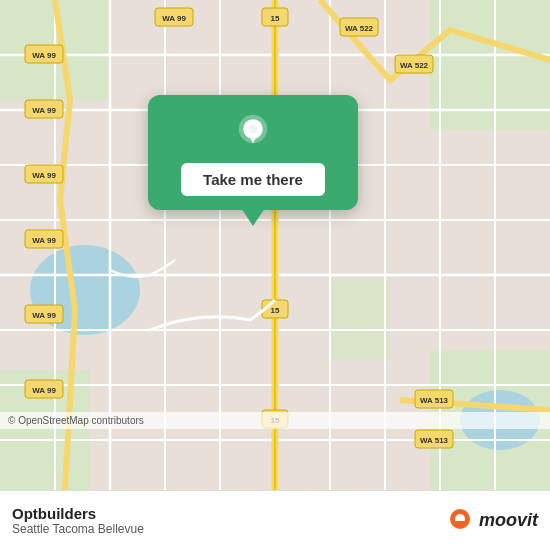 The height and width of the screenshot is (550, 550). Describe the element at coordinates (78, 529) in the screenshot. I see `footer-subtitle: Seattle Tacoma Bellevue` at that location.